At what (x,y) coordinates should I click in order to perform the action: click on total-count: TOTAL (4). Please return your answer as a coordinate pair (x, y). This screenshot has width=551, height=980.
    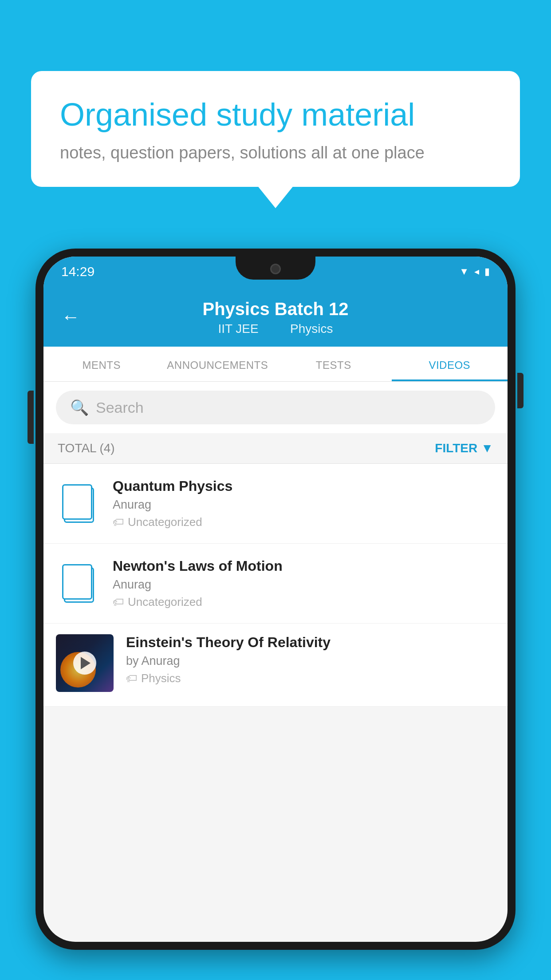
    Looking at the image, I should click on (86, 448).